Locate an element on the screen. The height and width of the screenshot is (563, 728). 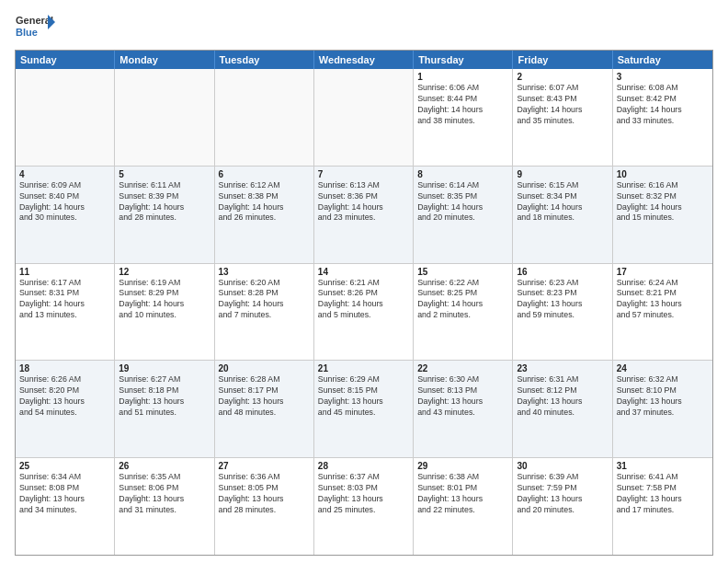
day-details: Sunrise: 6:07 AM Sunset: 8:43 PM Dayligh… is located at coordinates (563, 105).